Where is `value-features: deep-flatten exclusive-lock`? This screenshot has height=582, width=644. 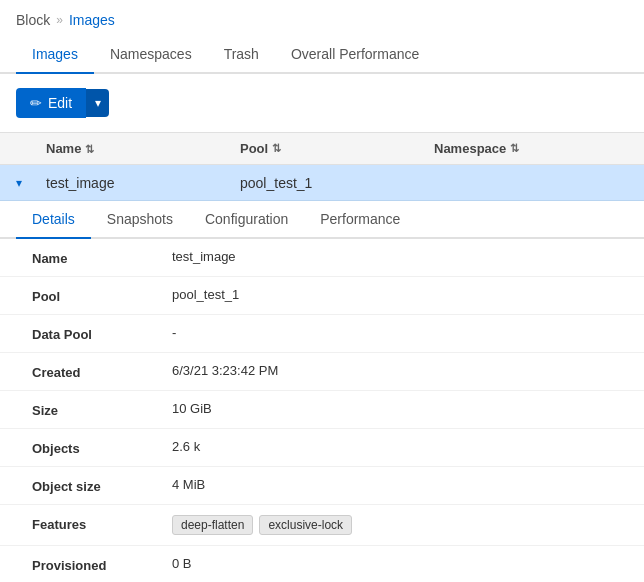
value-features: deep-flatten exclusive-lock is located at coordinates (392, 525).